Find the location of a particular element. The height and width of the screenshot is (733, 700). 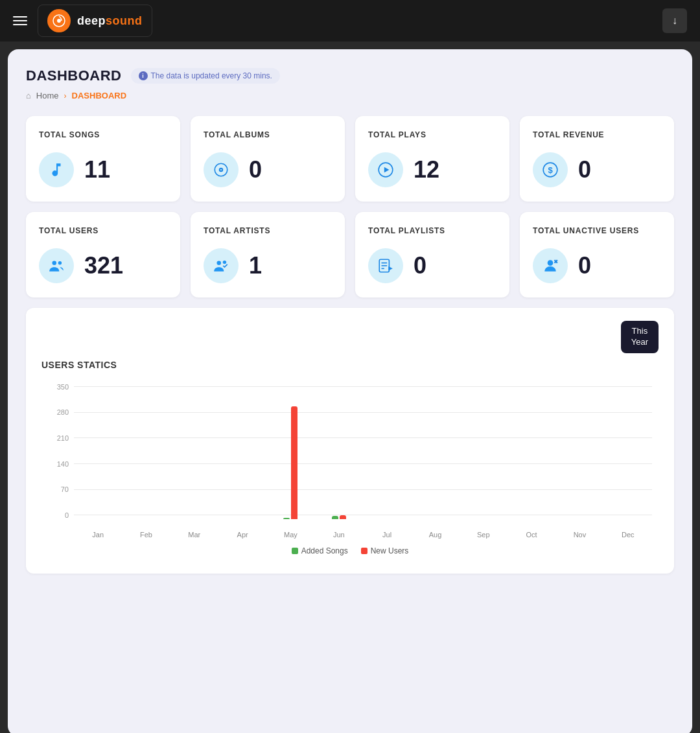

y-label: 70 is located at coordinates (61, 489).